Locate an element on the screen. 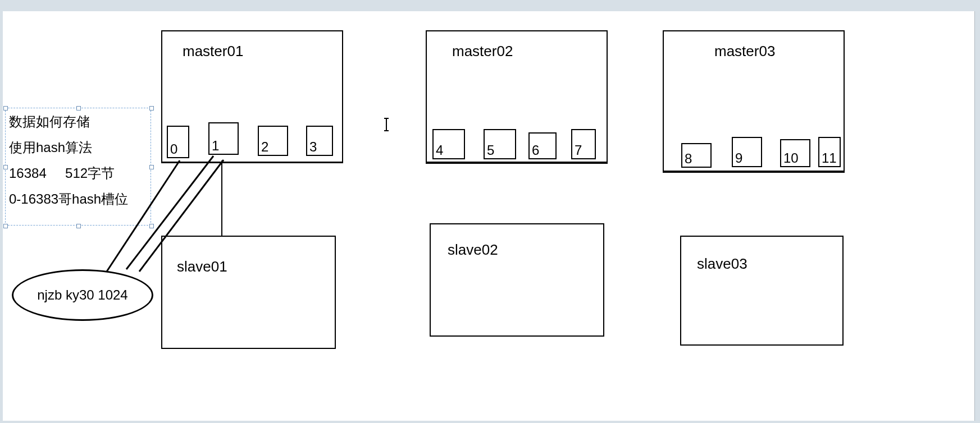 This screenshot has height=423, width=980. slot-label: 5 is located at coordinates (491, 150).